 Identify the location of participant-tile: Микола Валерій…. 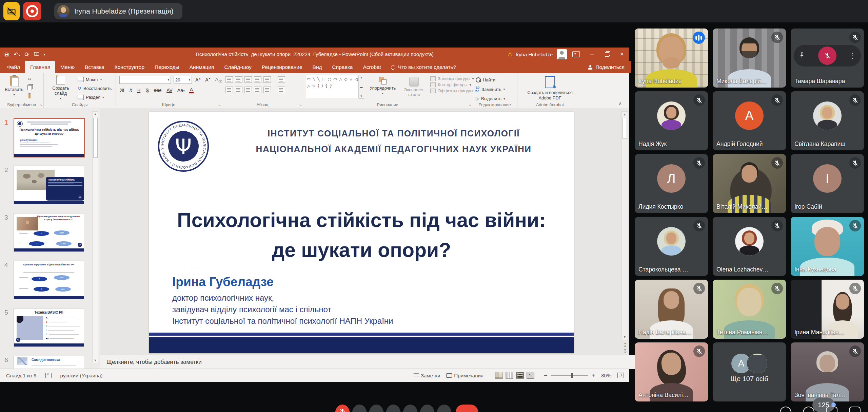
(749, 58).